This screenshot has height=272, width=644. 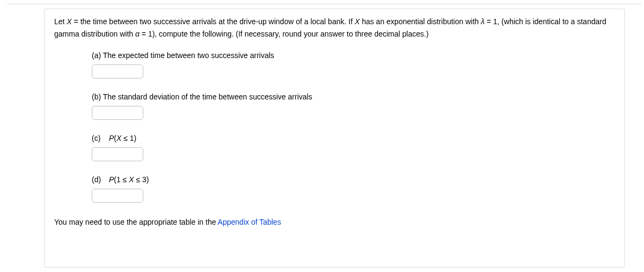 I want to click on part-letter: (b), so click(x=97, y=97).